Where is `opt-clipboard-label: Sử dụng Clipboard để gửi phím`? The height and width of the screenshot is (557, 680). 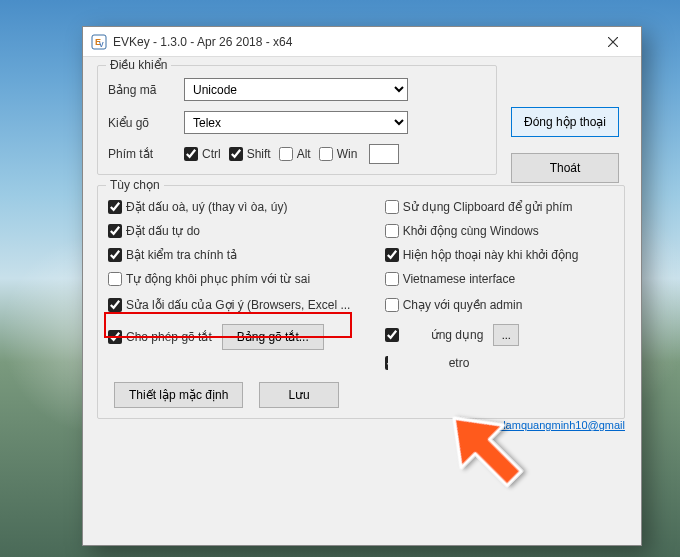 opt-clipboard-label: Sử dụng Clipboard để gửi phím is located at coordinates (488, 207).